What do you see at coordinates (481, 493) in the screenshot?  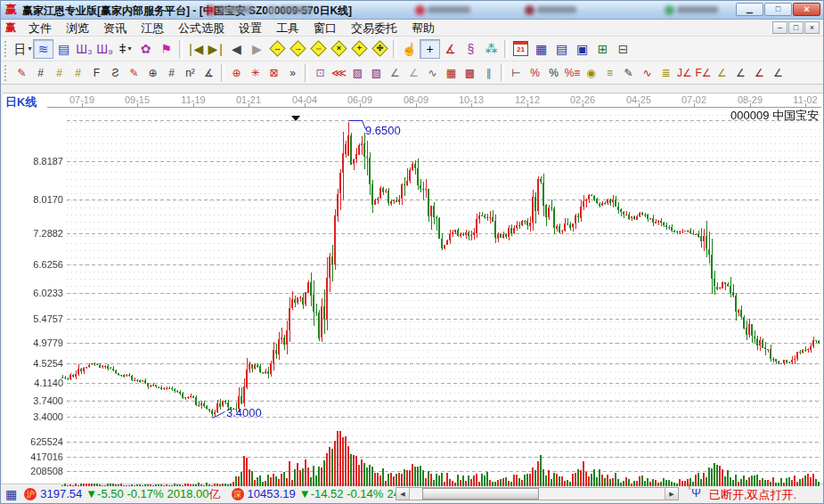 I see `scrollbar-thumb` at bounding box center [481, 493].